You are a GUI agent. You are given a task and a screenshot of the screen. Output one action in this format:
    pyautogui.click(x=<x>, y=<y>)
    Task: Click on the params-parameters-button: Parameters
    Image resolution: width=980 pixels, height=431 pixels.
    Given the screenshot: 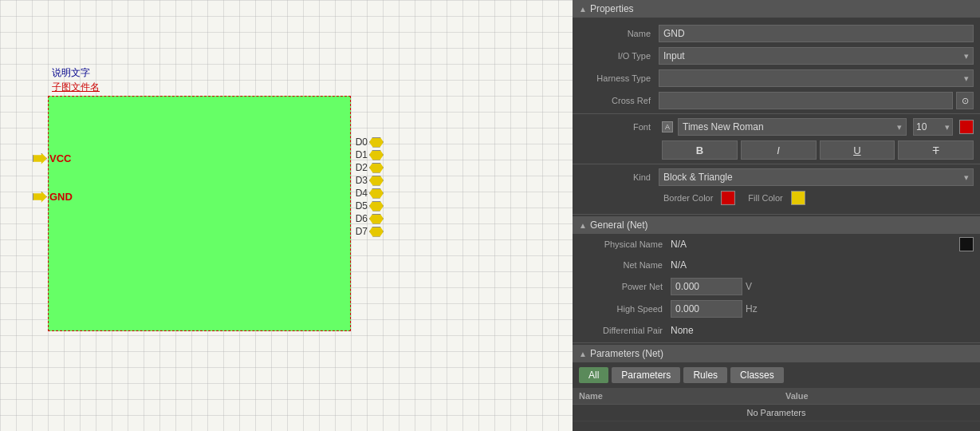 What is the action you would take?
    pyautogui.click(x=646, y=375)
    